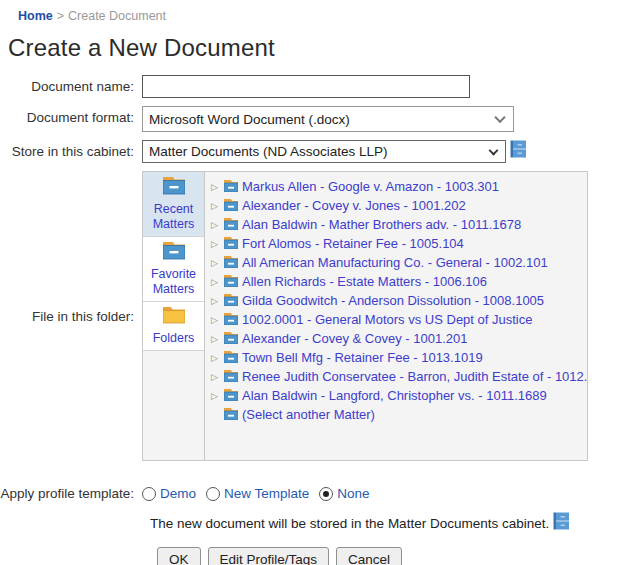  What do you see at coordinates (178, 494) in the screenshot?
I see `radio-demo-label: Demo` at bounding box center [178, 494].